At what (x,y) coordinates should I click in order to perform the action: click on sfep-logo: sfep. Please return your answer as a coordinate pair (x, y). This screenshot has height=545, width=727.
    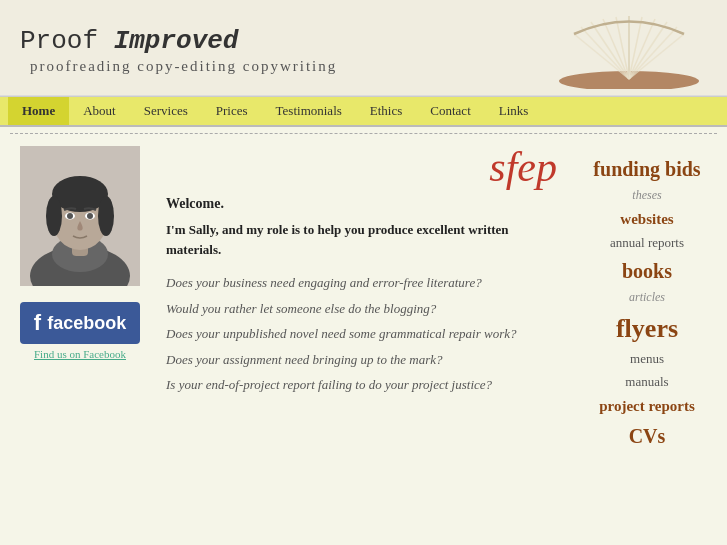
    Looking at the image, I should click on (362, 167).